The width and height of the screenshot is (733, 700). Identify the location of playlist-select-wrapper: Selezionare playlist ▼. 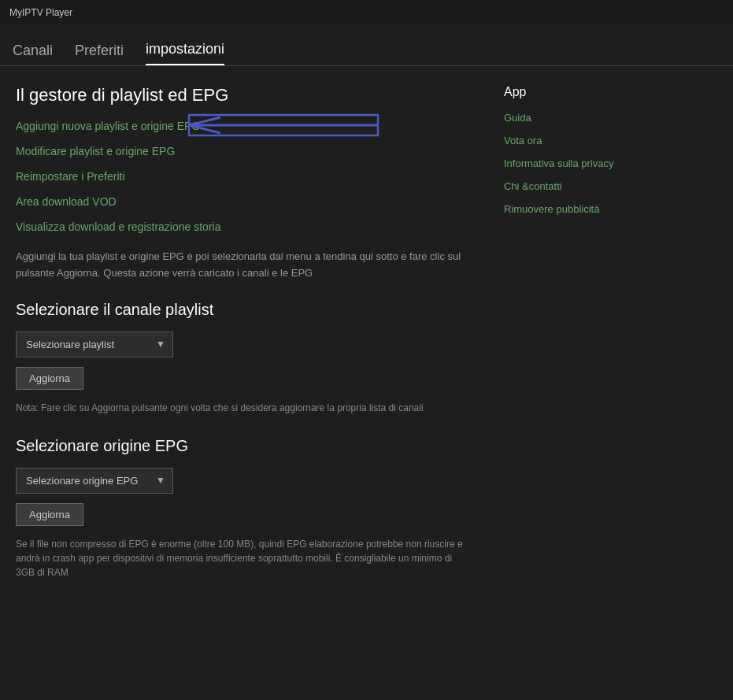
(94, 345).